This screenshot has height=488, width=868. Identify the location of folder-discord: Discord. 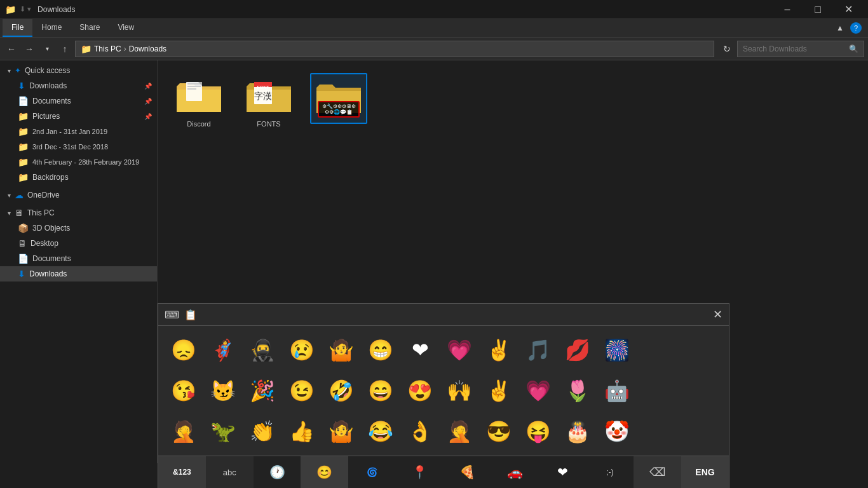
(199, 102).